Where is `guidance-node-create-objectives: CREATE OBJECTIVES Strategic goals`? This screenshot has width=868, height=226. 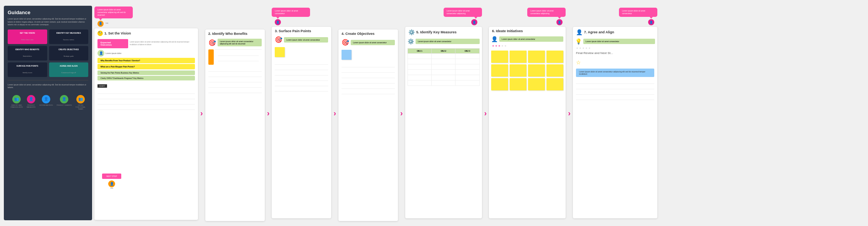 guidance-node-create-objectives: CREATE OBJECTIVES Strategic goals is located at coordinates (69, 53).